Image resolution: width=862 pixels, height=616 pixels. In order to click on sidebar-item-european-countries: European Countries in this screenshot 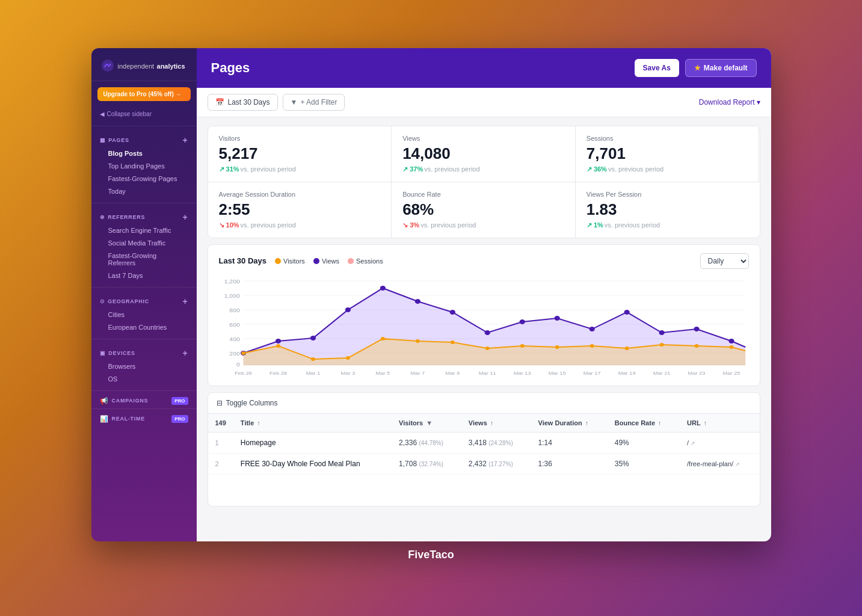, I will do `click(144, 327)`.